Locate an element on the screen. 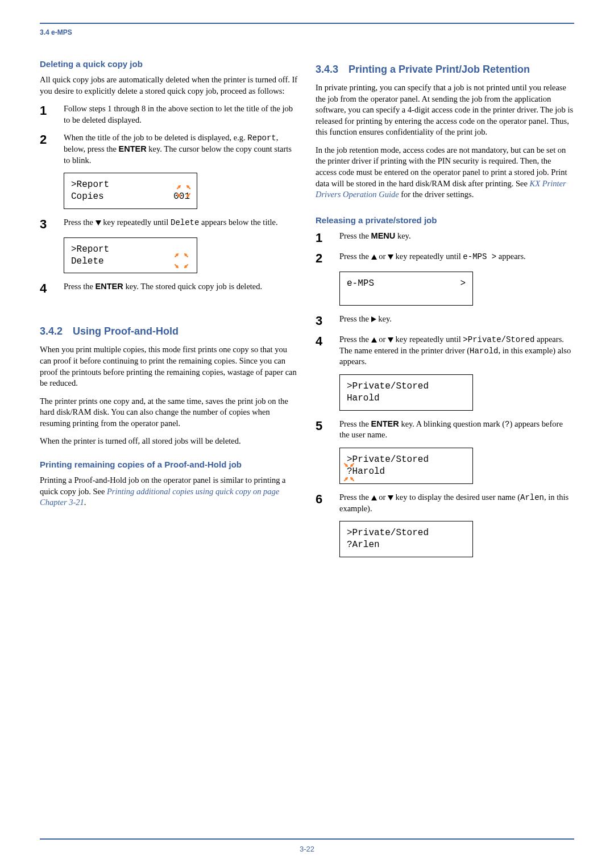 The width and height of the screenshot is (614, 868). step-5-right: 5 Press the ENTER key. A blinking questi… is located at coordinates (445, 429).